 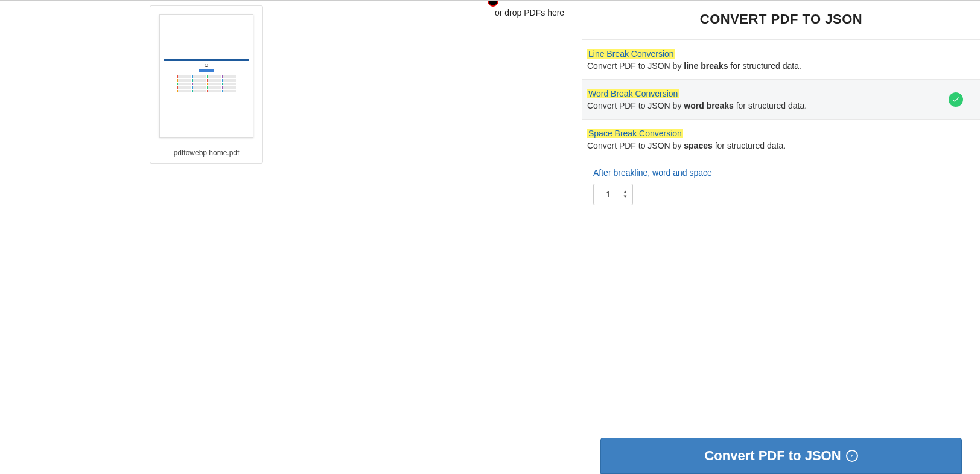 I want to click on convert-button: Convert PDF to JSON, so click(x=781, y=456).